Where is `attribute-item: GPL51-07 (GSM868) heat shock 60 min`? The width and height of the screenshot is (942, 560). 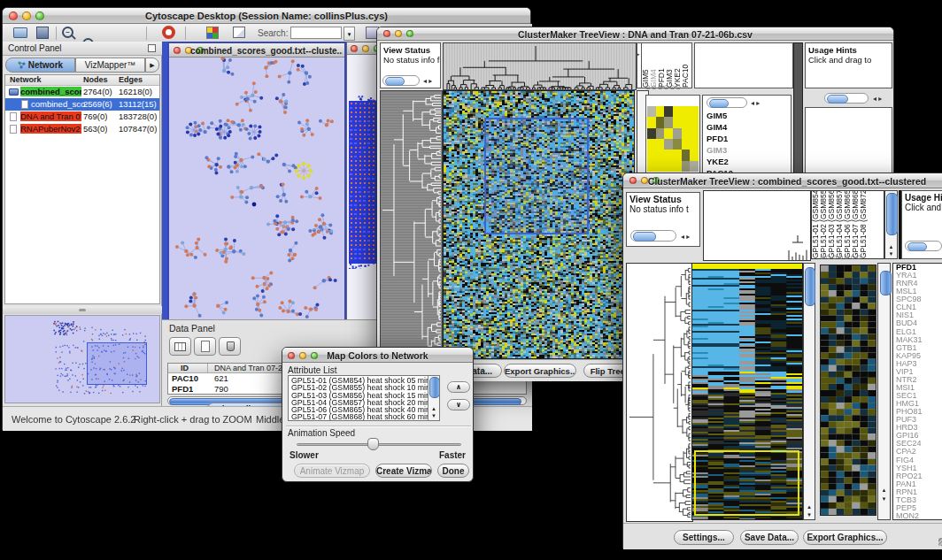
attribute-item: GPL51-07 (GSM868) heat shock 60 min is located at coordinates (358, 417).